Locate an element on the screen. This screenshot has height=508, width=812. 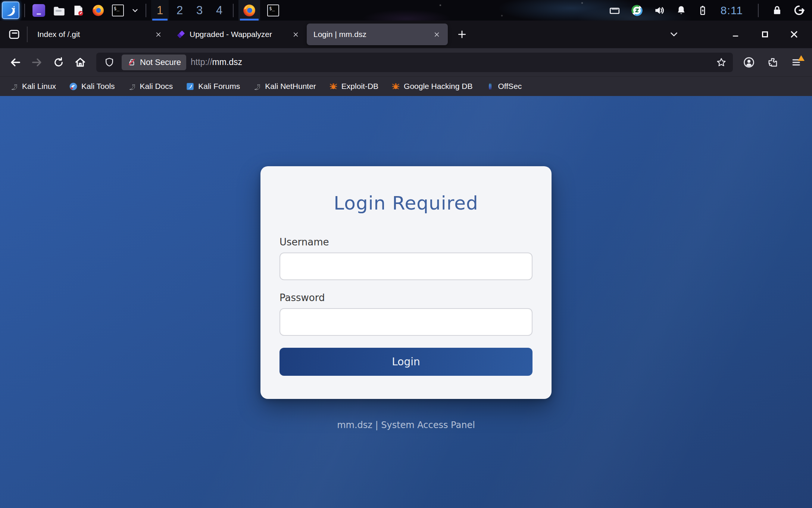
tracking-protection-button is located at coordinates (109, 62).